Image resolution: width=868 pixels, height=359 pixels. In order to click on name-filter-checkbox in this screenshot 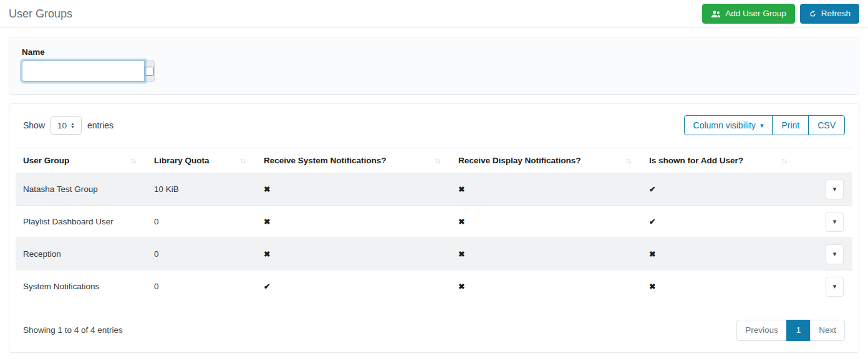, I will do `click(150, 71)`.